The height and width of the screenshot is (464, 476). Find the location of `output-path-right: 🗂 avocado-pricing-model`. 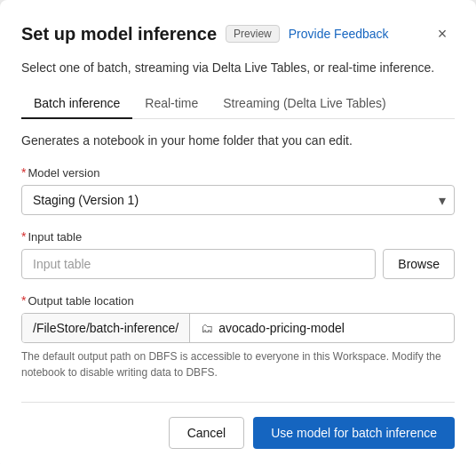

output-path-right: 🗂 avocado-pricing-model is located at coordinates (321, 328).